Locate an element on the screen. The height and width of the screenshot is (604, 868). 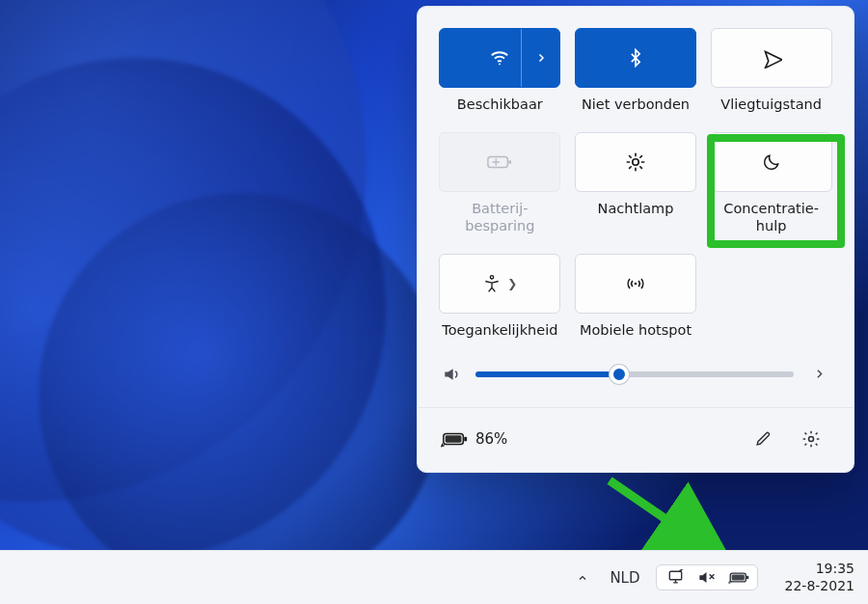
volume-row is located at coordinates (636, 372).